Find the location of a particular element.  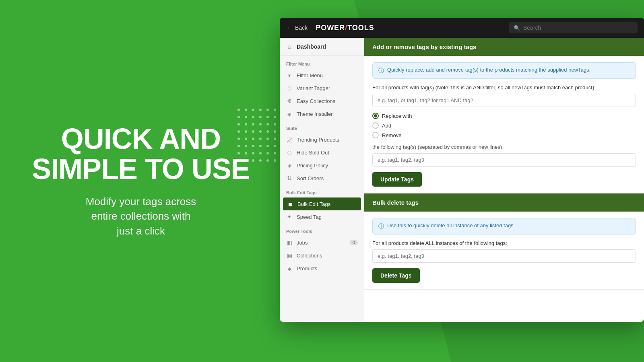

top-bar: ← Back POWER/TOOLS 🔍 is located at coordinates (462, 28).